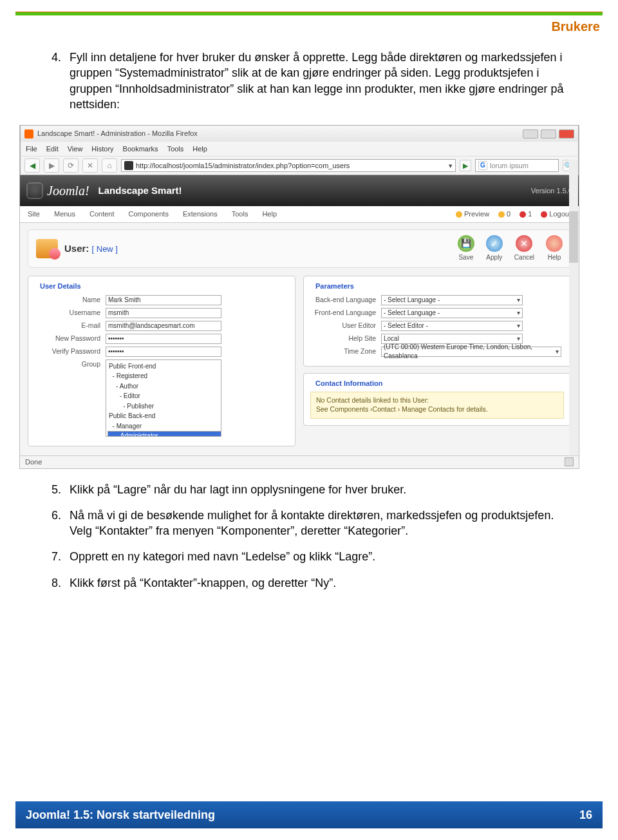 Image resolution: width=618 pixels, height=840 pixels. What do you see at coordinates (75, 149) in the screenshot?
I see `menu-view: View` at bounding box center [75, 149].